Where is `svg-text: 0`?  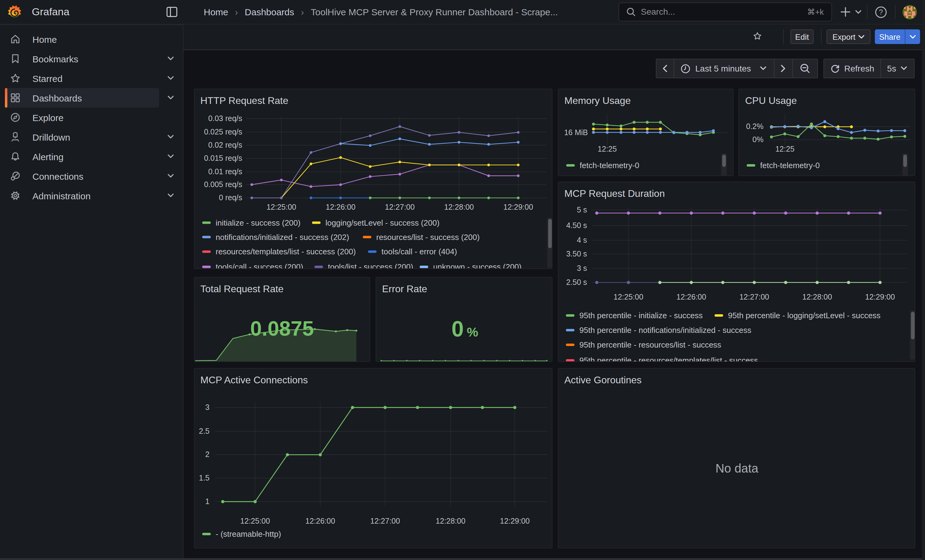
svg-text: 0 is located at coordinates (457, 329).